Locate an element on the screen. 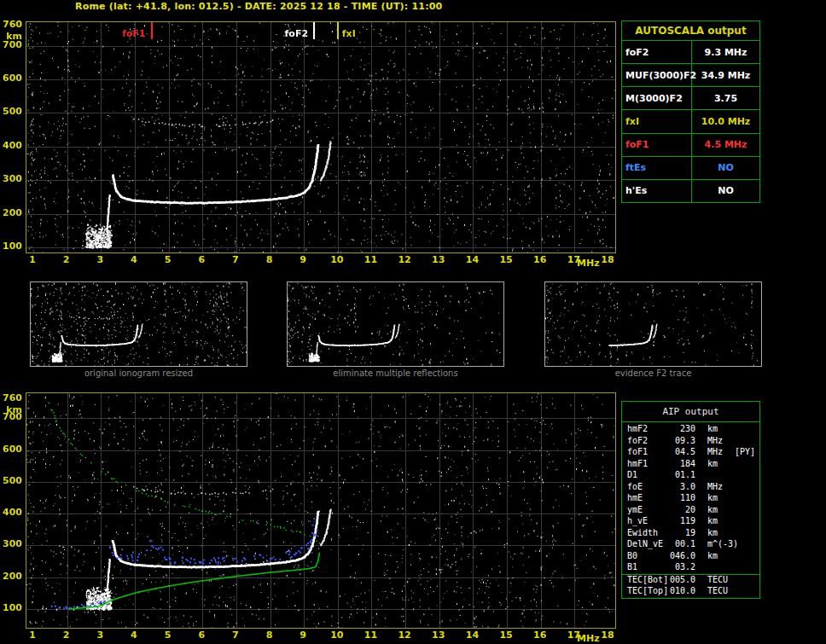 Image resolution: width=826 pixels, height=644 pixels. autoscala-param-label: foF1 is located at coordinates (657, 145).